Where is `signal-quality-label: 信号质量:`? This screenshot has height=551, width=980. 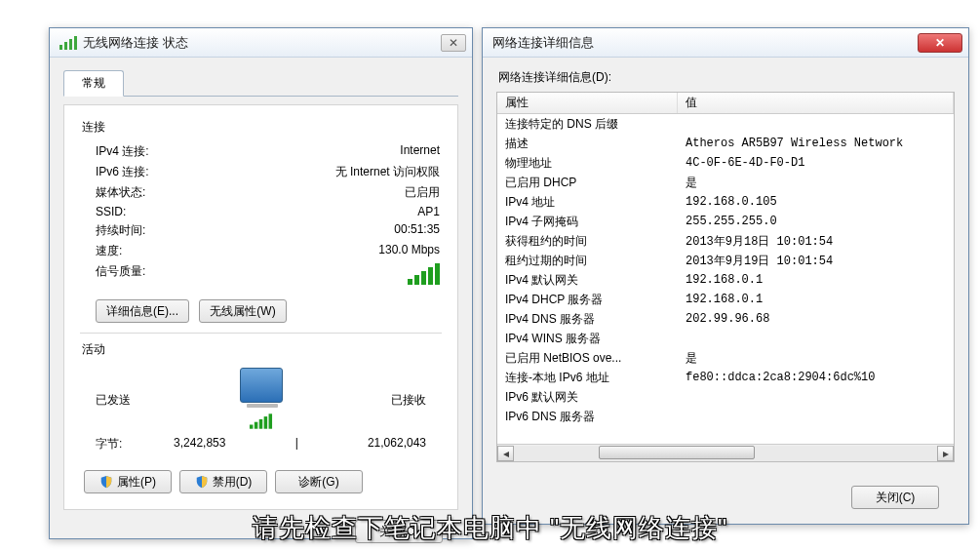 signal-quality-label: 信号质量: is located at coordinates (113, 275).